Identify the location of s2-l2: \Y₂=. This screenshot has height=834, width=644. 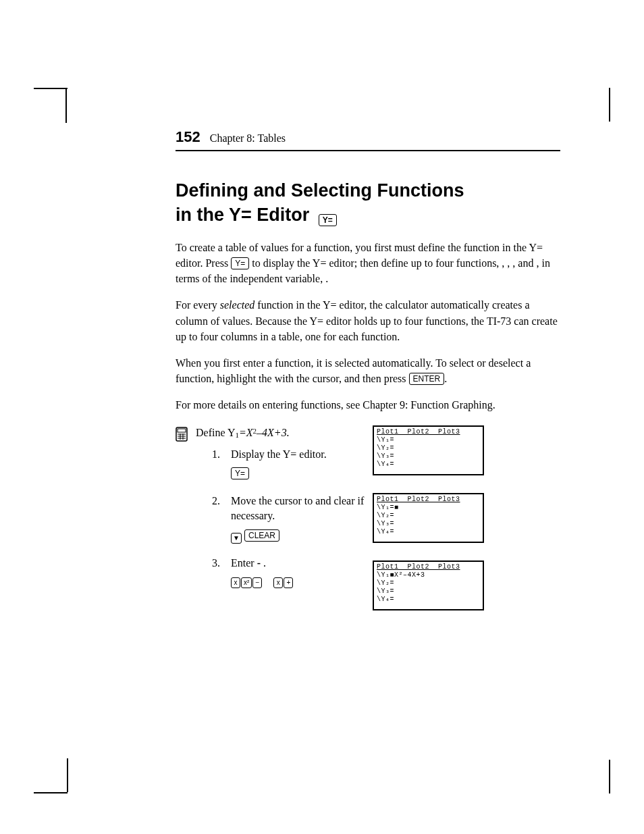
(385, 516).